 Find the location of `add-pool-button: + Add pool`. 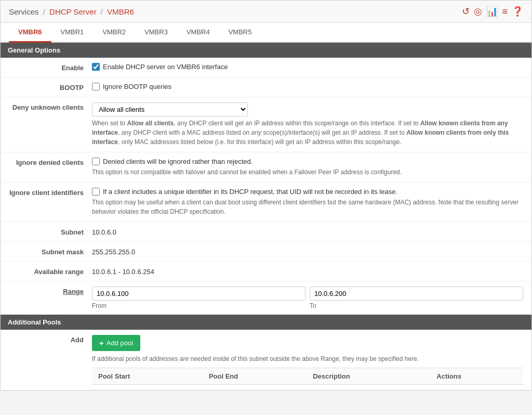

add-pool-button: + Add pool is located at coordinates (116, 343).